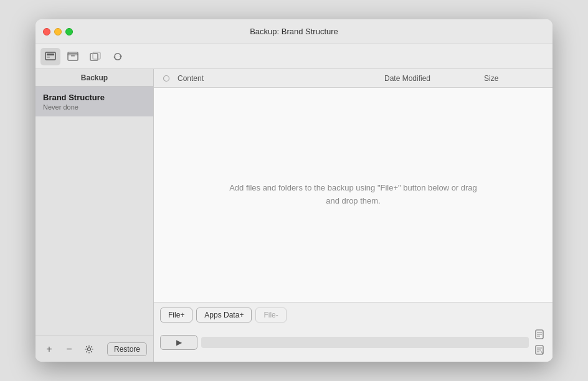 Image resolution: width=588 pixels, height=381 pixels. What do you see at coordinates (95, 101) in the screenshot?
I see `sidebar-item-brand-structure: Brand Structure Never done` at bounding box center [95, 101].